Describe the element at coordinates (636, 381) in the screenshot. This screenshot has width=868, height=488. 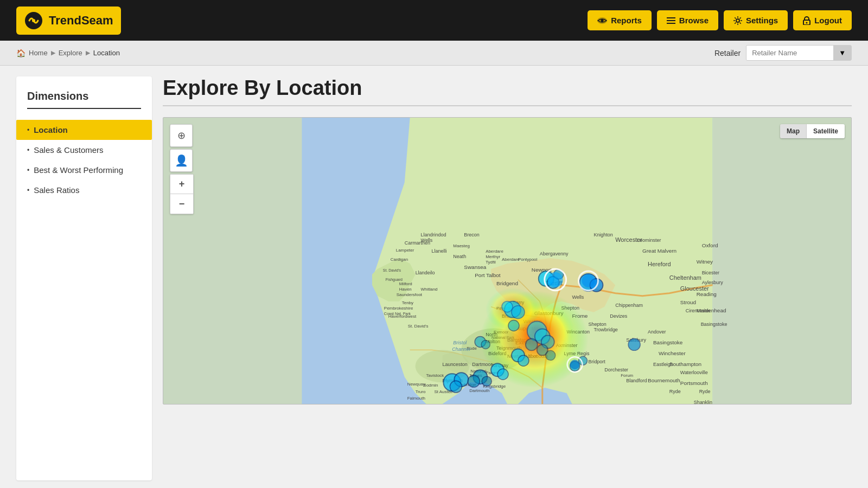
I see `svg-text: Blandford` at that location.